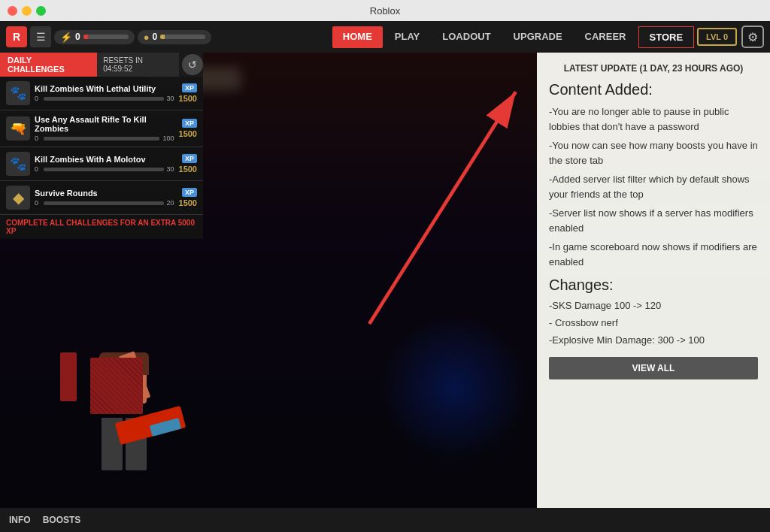 This screenshot has width=770, height=532. What do you see at coordinates (105, 164) in the screenshot?
I see `challenge-info-3: Kill Zombies With A Molotov 0 30` at bounding box center [105, 164].